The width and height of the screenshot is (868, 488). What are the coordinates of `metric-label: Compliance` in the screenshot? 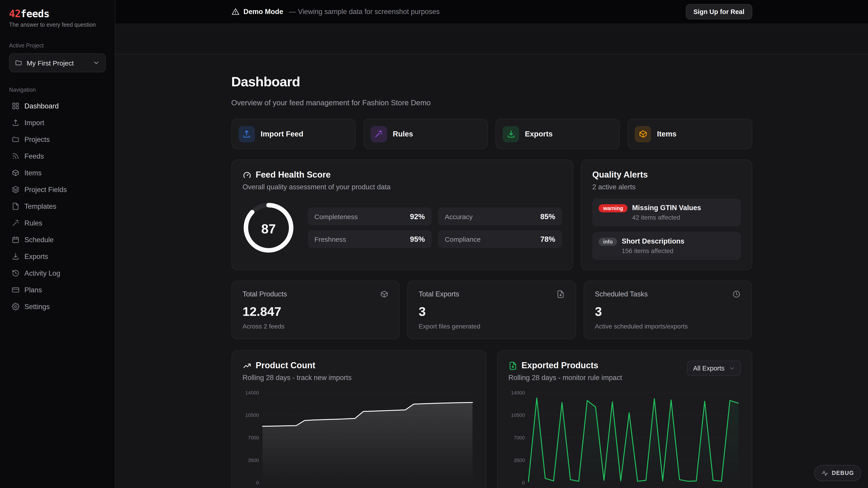 It's located at (463, 239).